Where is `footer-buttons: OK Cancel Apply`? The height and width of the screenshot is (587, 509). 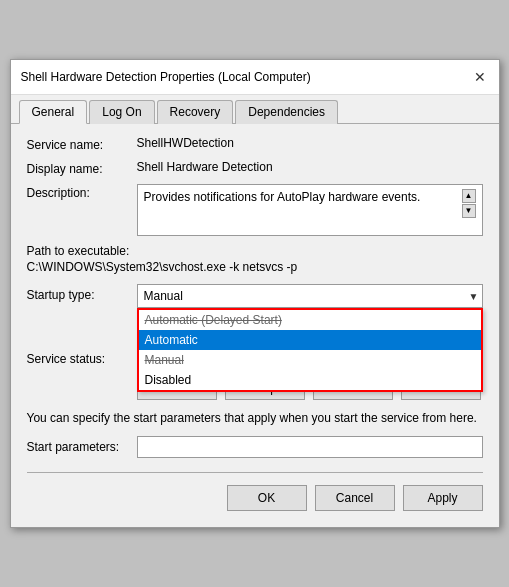 footer-buttons: OK Cancel Apply is located at coordinates (255, 498).